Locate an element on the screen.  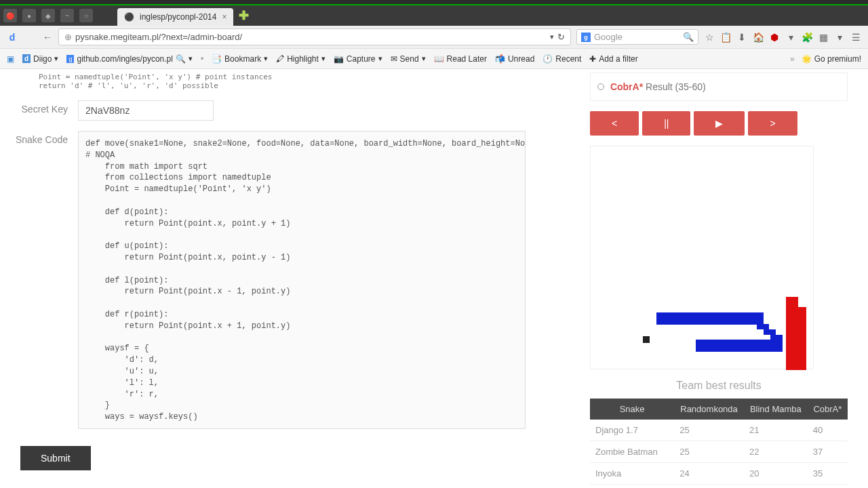
table-header: Snake is located at coordinates (632, 409).